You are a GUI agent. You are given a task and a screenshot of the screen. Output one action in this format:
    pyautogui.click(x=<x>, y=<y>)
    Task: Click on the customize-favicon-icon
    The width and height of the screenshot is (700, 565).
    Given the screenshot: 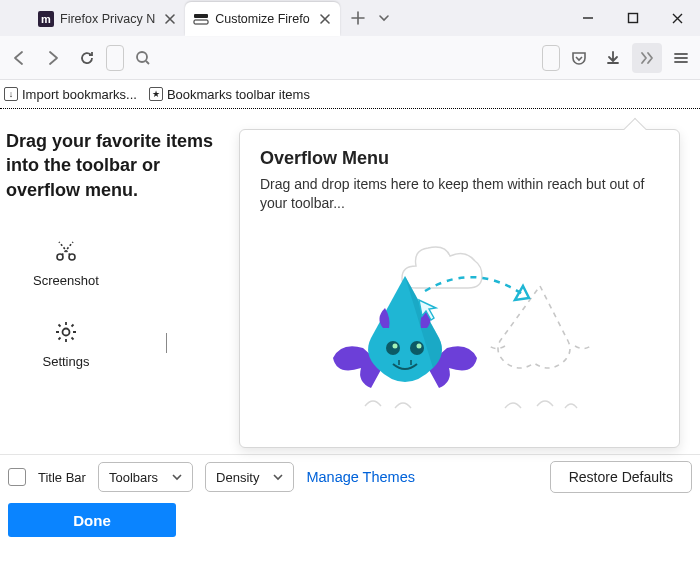 What is the action you would take?
    pyautogui.click(x=201, y=19)
    